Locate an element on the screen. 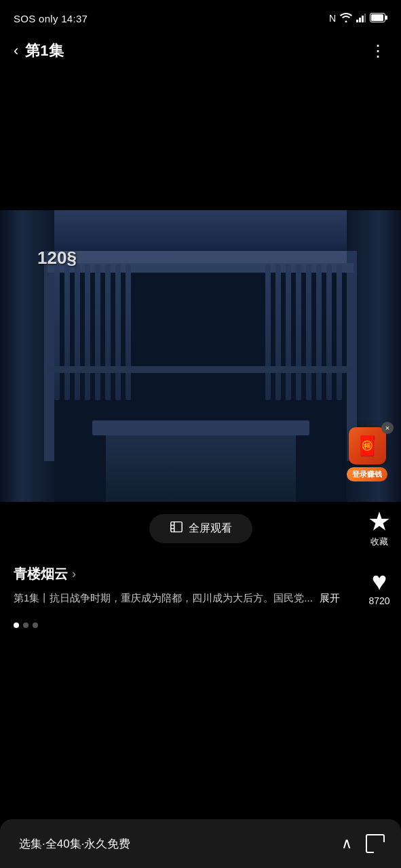  show-title-row: 青楼烟云 › is located at coordinates (201, 574).